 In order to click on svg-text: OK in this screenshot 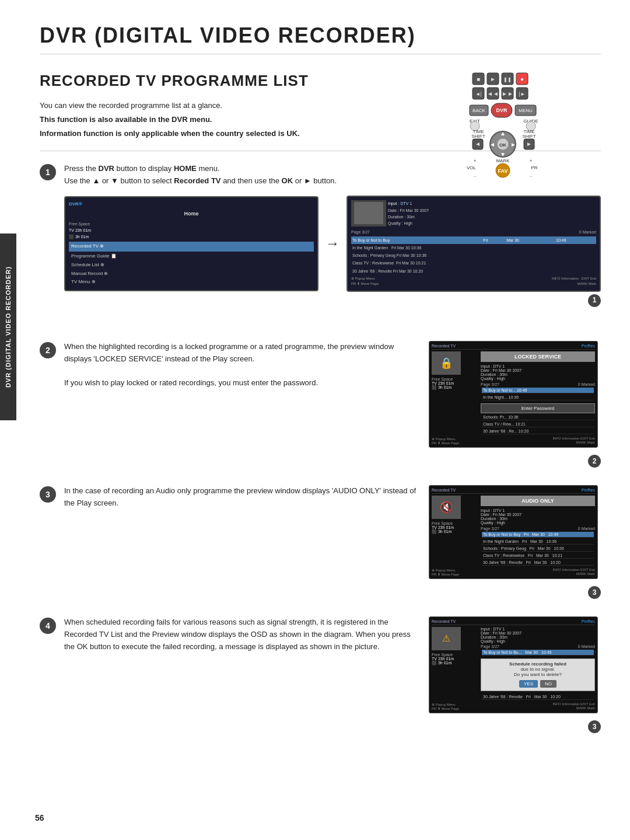, I will do `click(503, 145)`.